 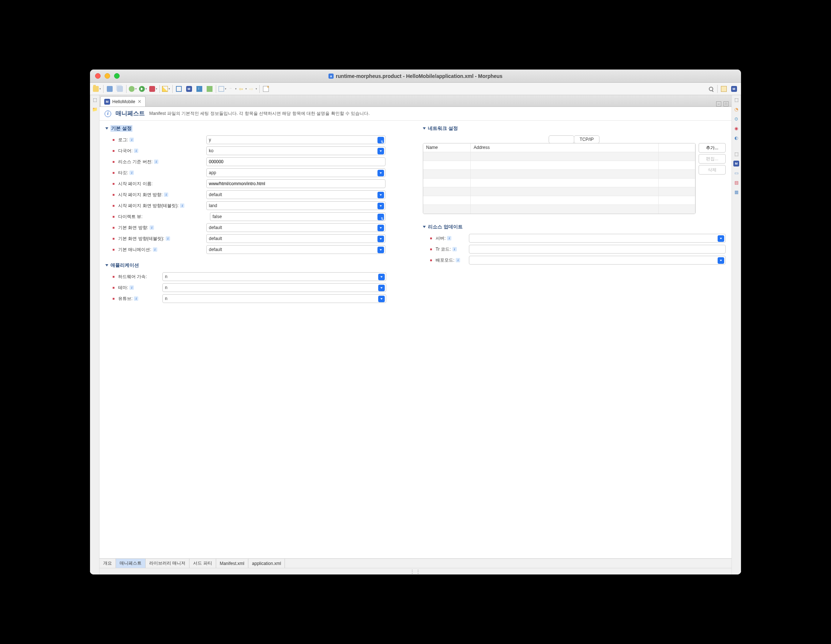 I want to click on tab-overview: 개요, so click(x=108, y=563).